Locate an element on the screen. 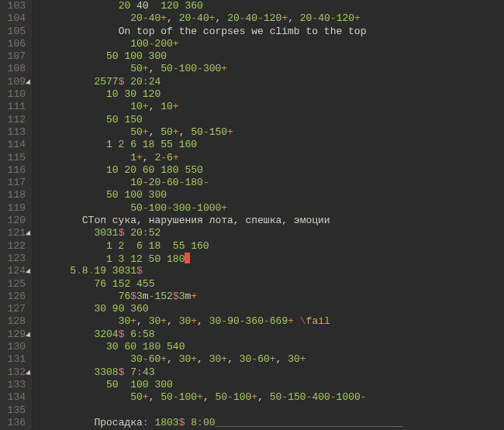 This screenshot has height=430, width=504. line-number: 110 is located at coordinates (15, 95).